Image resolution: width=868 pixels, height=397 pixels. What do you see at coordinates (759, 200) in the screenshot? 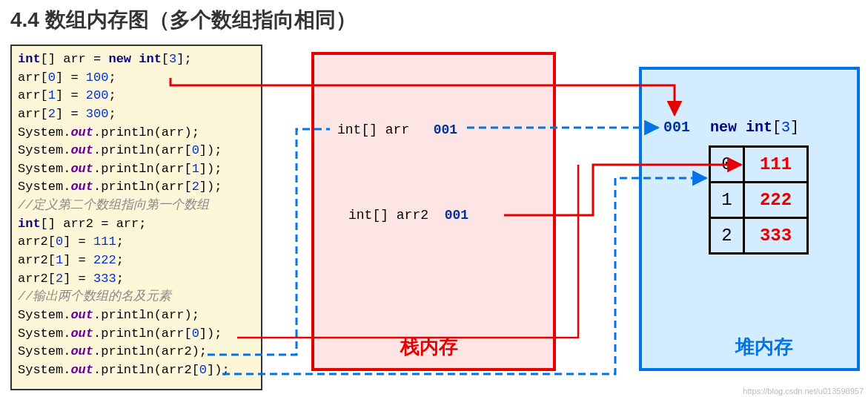
I see `heap-array-table: 0111 1222 2333` at bounding box center [759, 200].